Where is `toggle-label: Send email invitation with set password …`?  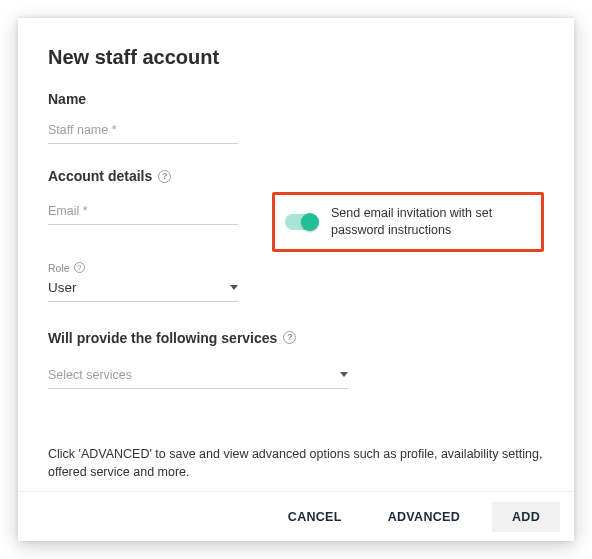 toggle-label: Send email invitation with set password … is located at coordinates (429, 222).